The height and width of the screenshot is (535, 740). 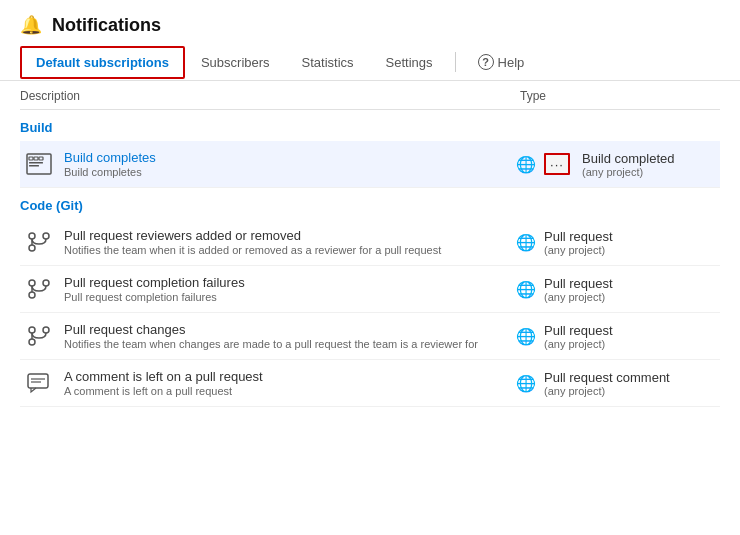 What do you see at coordinates (616, 384) in the screenshot?
I see `row-type: 🌐 Pull request comment (any project)` at bounding box center [616, 384].